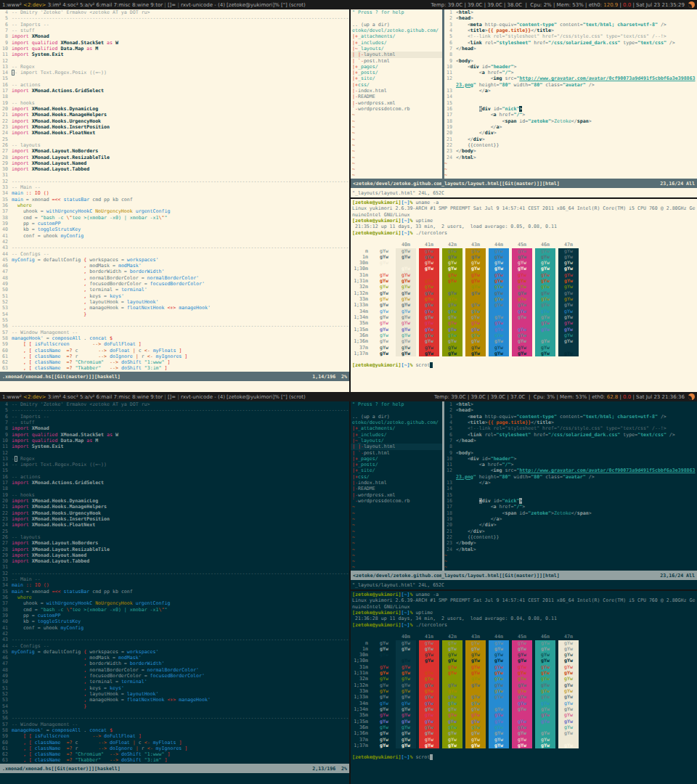 The height and width of the screenshot is (784, 697). What do you see at coordinates (142, 743) in the screenshot?
I see `text-segment: c` at bounding box center [142, 743].